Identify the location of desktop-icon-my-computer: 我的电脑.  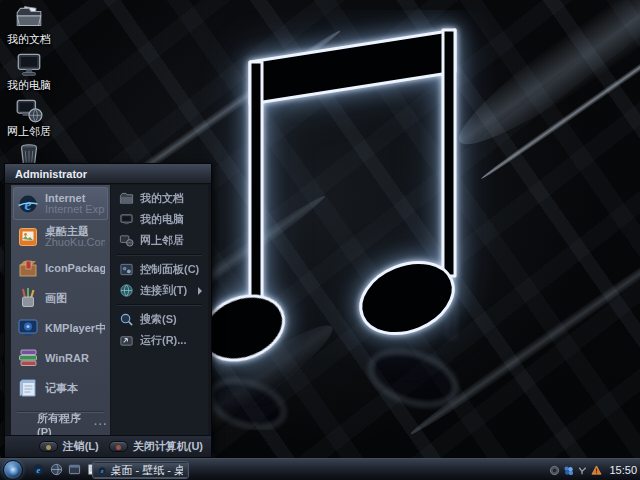
(29, 70).